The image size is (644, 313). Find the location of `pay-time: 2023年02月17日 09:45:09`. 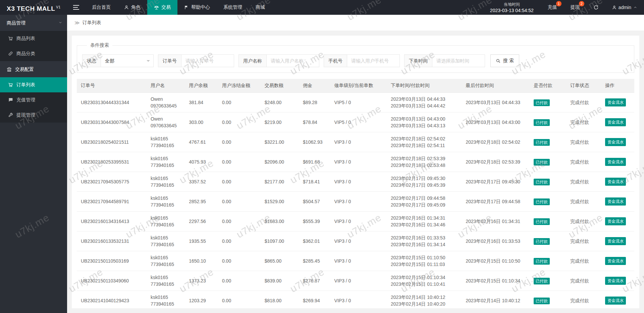

pay-time: 2023年02月17日 09:45:09 is located at coordinates (424, 205).